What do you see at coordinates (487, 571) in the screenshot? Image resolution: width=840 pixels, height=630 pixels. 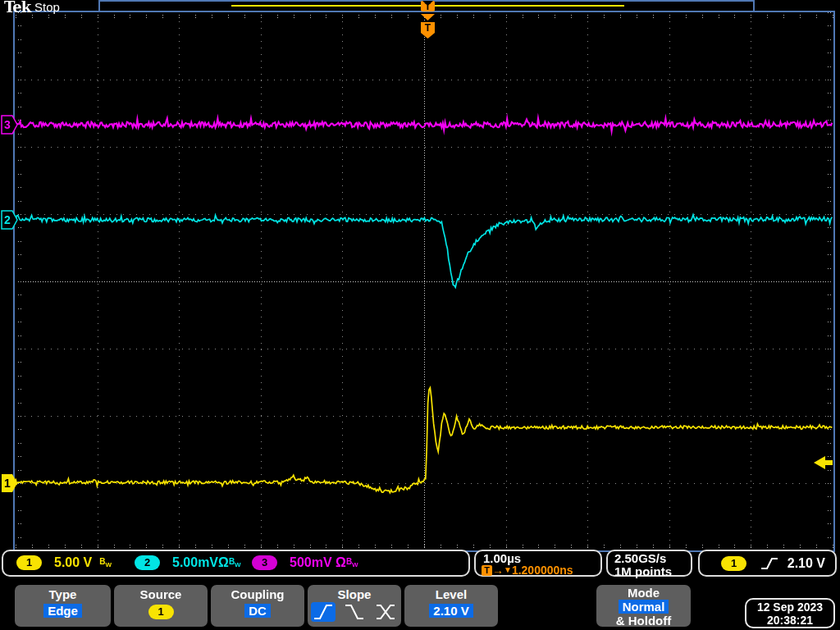 I see `trigger-t-icon: T` at bounding box center [487, 571].